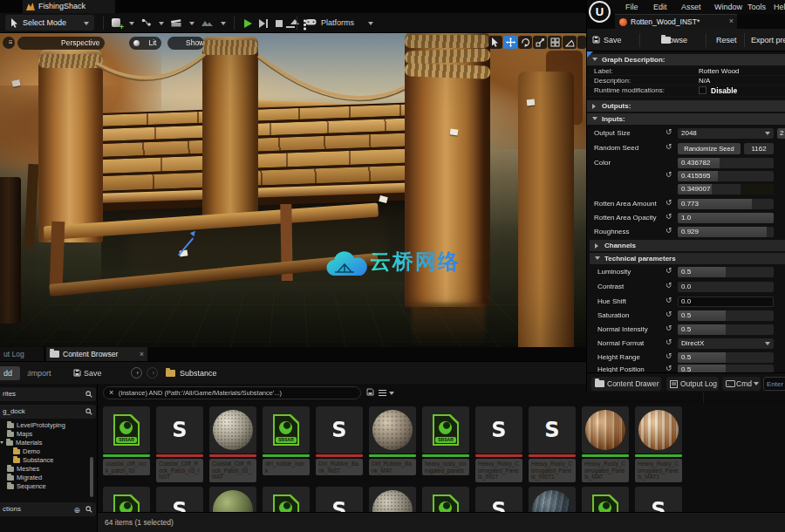 Image resolution: width=785 pixels, height=532 pixels. Describe the element at coordinates (69, 7) in the screenshot. I see `tab-level-fishingshack: FishingShack` at that location.